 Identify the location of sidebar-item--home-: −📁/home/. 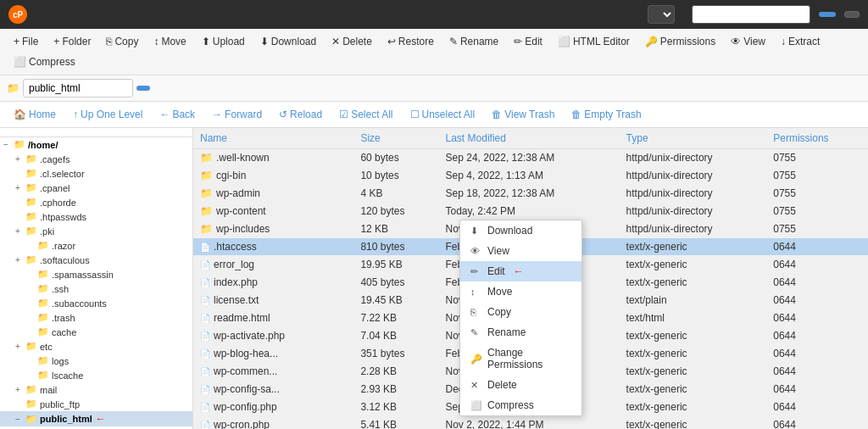
(97, 144).